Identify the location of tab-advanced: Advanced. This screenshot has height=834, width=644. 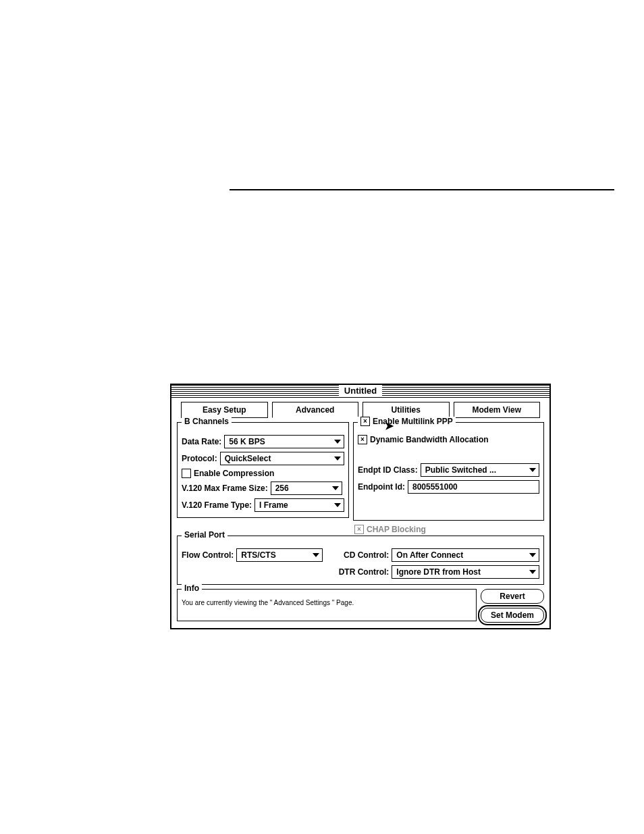
(316, 410).